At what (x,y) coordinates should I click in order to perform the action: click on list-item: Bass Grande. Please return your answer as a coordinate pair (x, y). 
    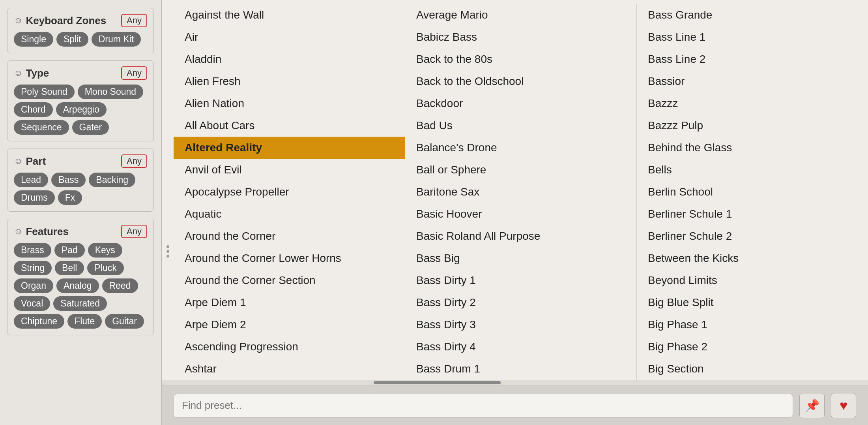
    Looking at the image, I should click on (752, 15).